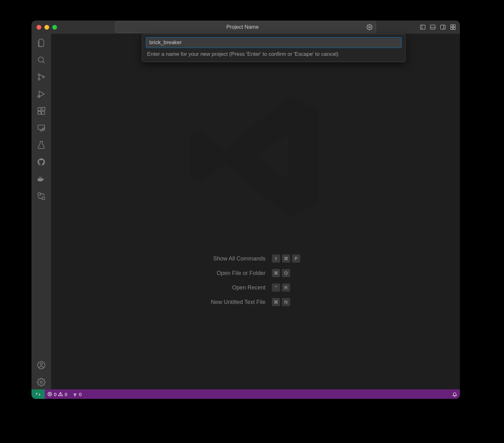  Describe the element at coordinates (41, 128) in the screenshot. I see `remote-explorer-icon` at that location.